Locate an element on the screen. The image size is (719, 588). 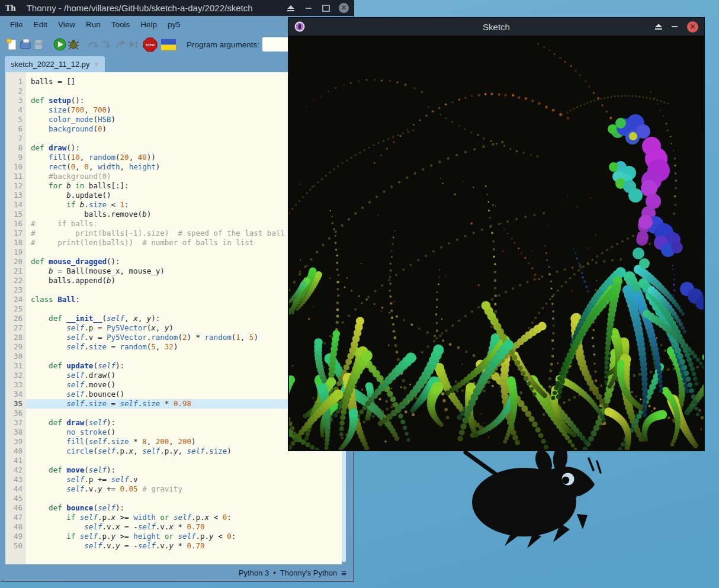
line-number: 15 is located at coordinates (14, 214).